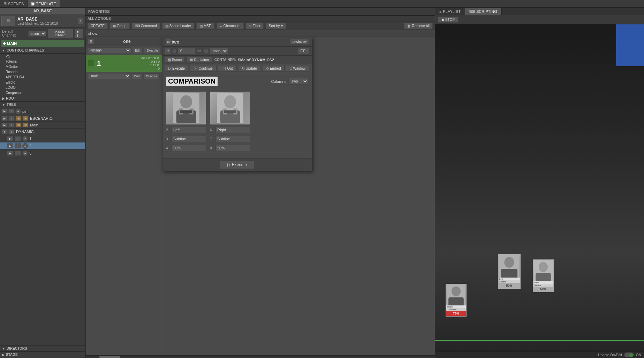  What do you see at coordinates (175, 60) in the screenshot?
I see `scene-tab-btn: ▤ Scene` at bounding box center [175, 60].